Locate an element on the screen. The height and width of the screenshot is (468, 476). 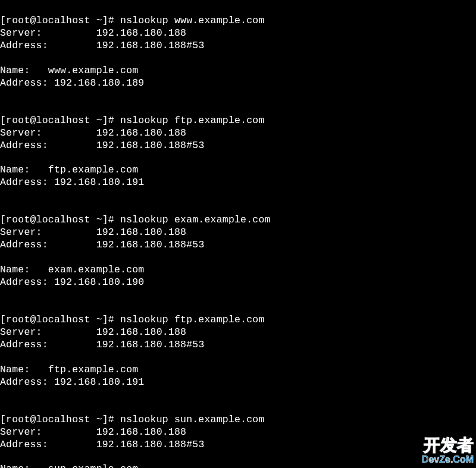
resolved-name: exam.example.com is located at coordinates (96, 270).